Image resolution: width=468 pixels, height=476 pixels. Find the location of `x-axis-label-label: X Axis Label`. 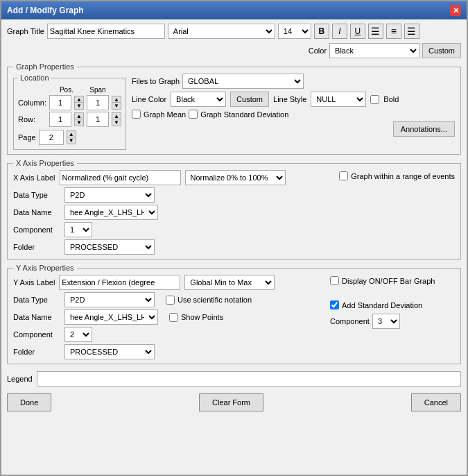

x-axis-label-label: X Axis Label is located at coordinates (35, 178).